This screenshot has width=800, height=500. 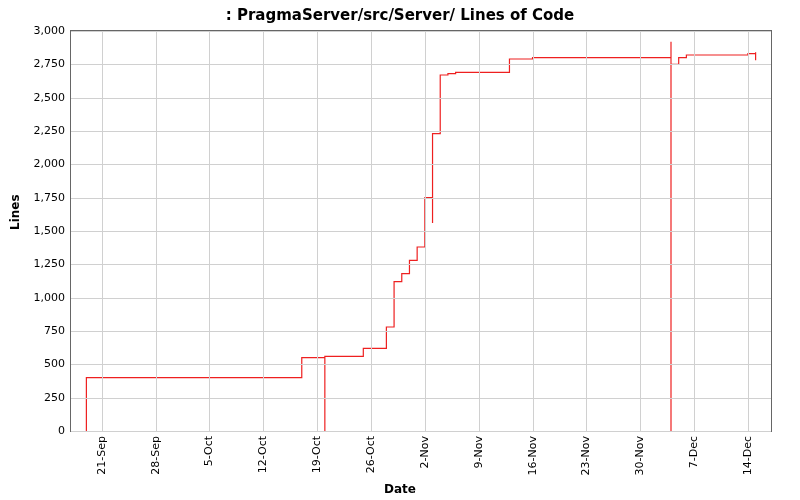 What do you see at coordinates (400, 489) in the screenshot?
I see `x-axis-label: Date` at bounding box center [400, 489].